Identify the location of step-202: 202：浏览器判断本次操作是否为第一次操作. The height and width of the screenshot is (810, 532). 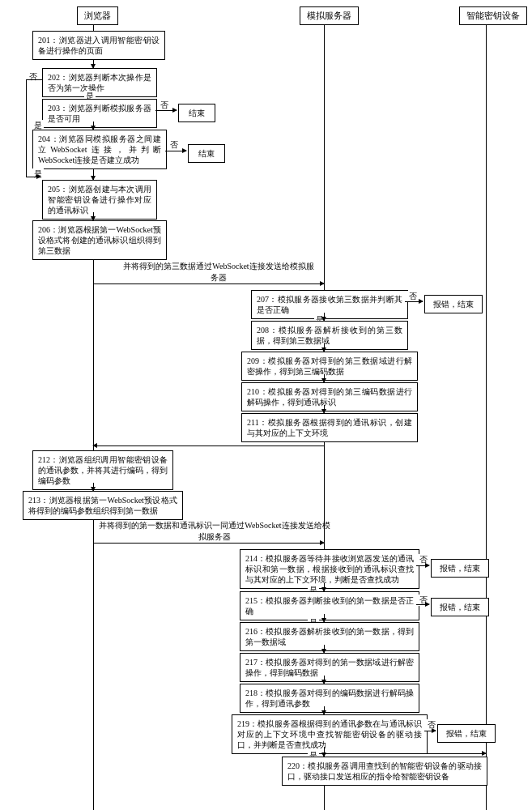
(100, 83).